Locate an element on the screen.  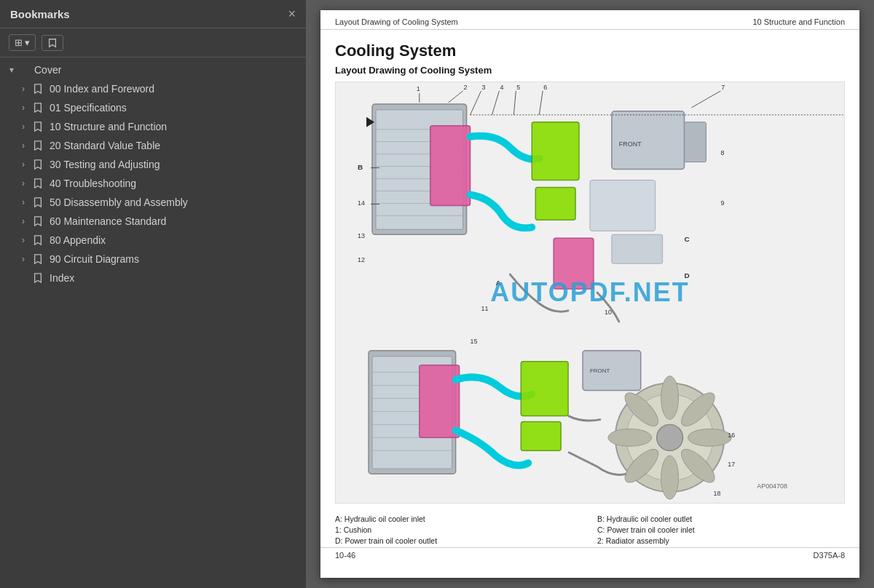
bookmark-label: Index is located at coordinates (175, 278).